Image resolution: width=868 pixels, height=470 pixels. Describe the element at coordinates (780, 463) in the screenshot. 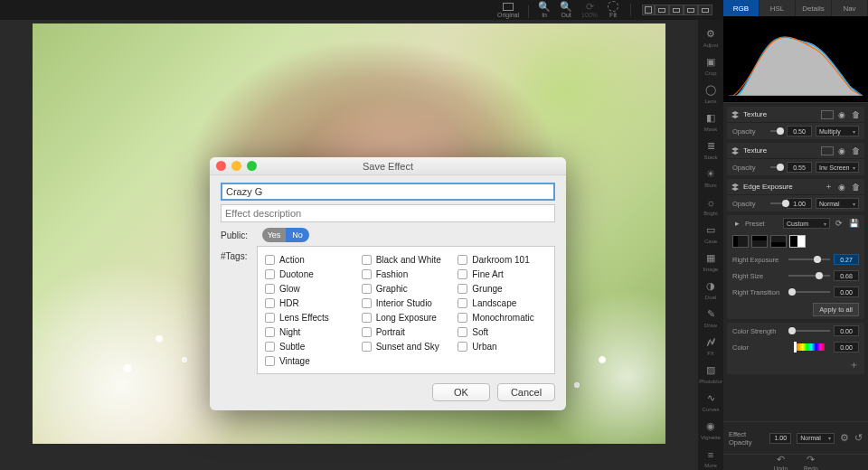

I see `undo-button: ↶Undo` at that location.